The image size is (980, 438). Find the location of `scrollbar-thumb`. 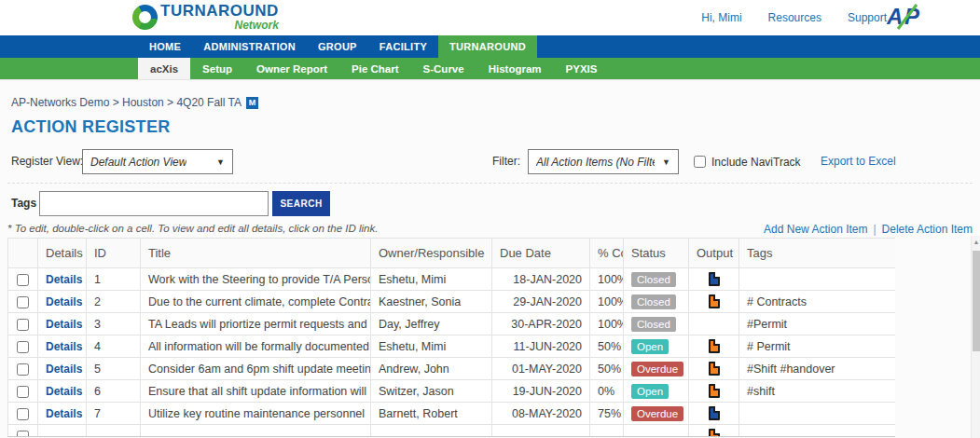

scrollbar-thumb is located at coordinates (976, 301).